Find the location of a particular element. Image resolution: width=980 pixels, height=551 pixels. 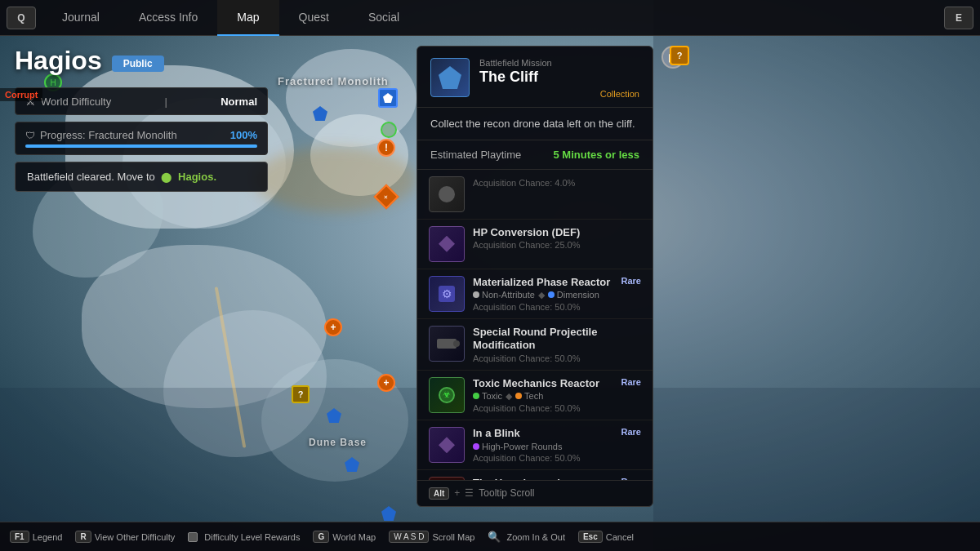

mission-playtime: Estimated Playtime 5 Minutes or less is located at coordinates (535, 155).